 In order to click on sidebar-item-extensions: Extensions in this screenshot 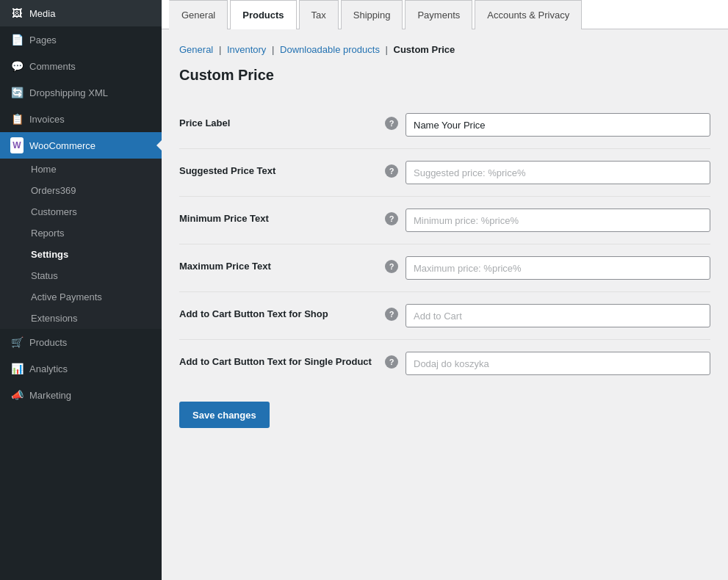, I will do `click(81, 319)`.